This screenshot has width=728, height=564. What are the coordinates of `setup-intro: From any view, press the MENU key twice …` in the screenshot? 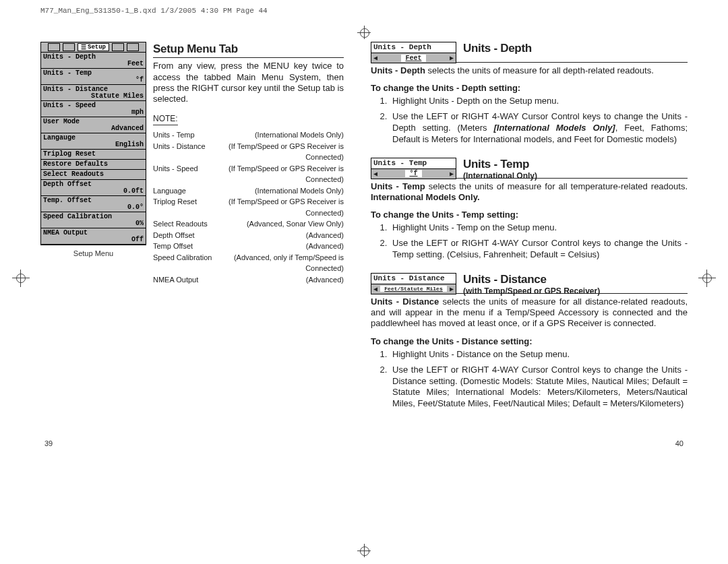 It's located at (248, 82).